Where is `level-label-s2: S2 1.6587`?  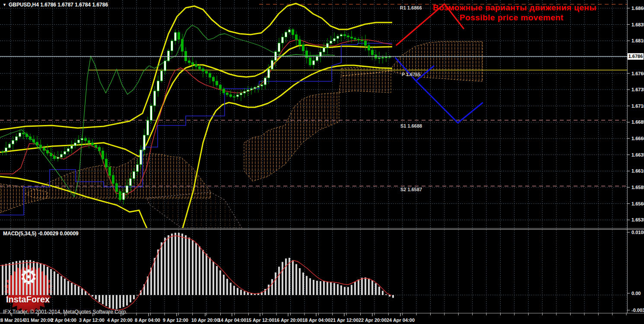
level-label-s2: S2 1.6587 is located at coordinates (411, 189).